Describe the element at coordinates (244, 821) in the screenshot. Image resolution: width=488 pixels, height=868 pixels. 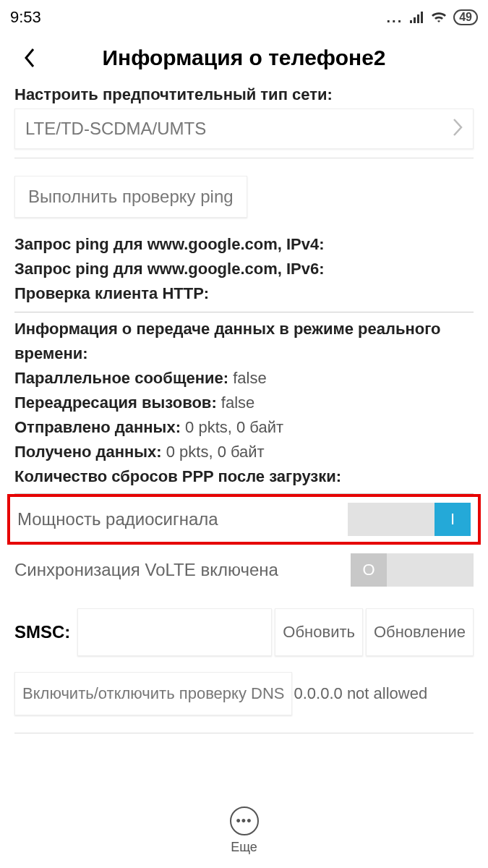
I see `more-icon: •••` at that location.